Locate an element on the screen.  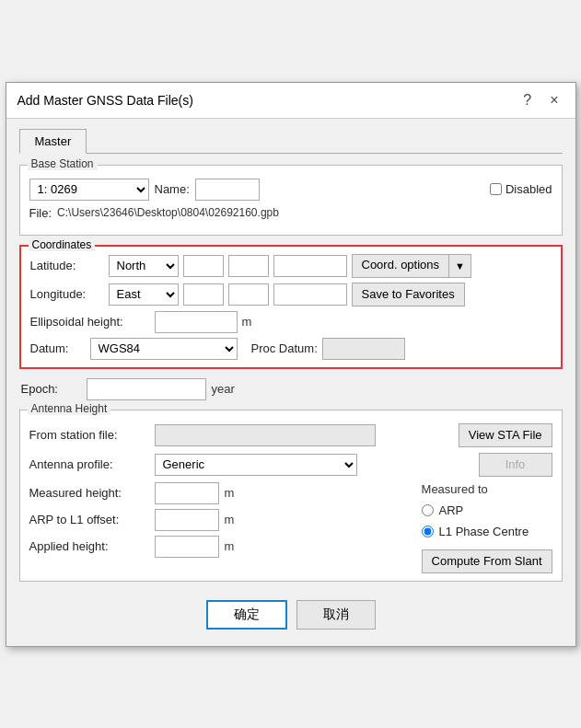
bottom-buttons: 确定 取消 is located at coordinates (291, 612).